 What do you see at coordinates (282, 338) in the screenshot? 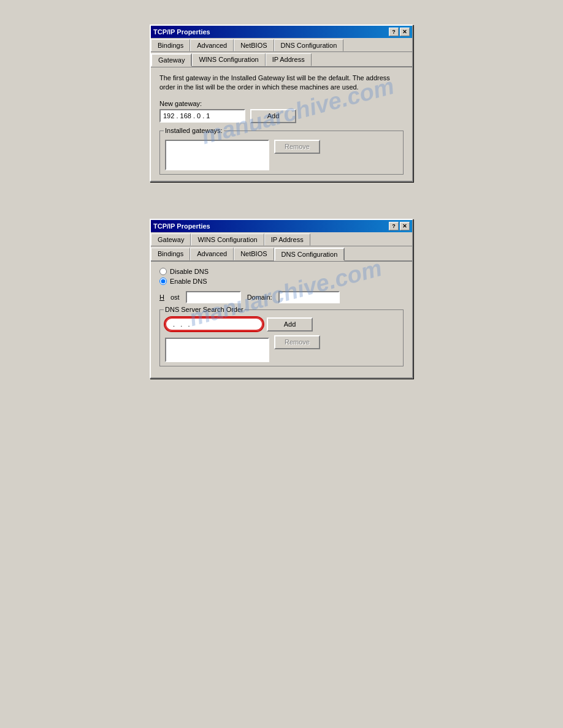
I see `dns-server-group: DNS Server Search Order Add Remove` at bounding box center [282, 338].